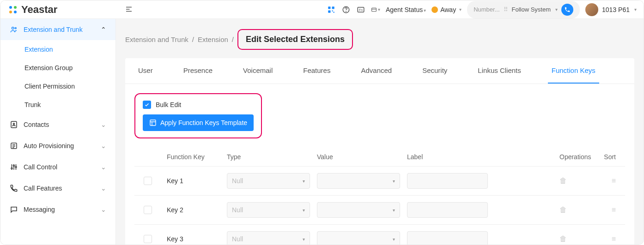 This screenshot has height=245, width=644. Describe the element at coordinates (204, 123) in the screenshot. I see `apply-template-label: Apply Function Keys Template` at that location.